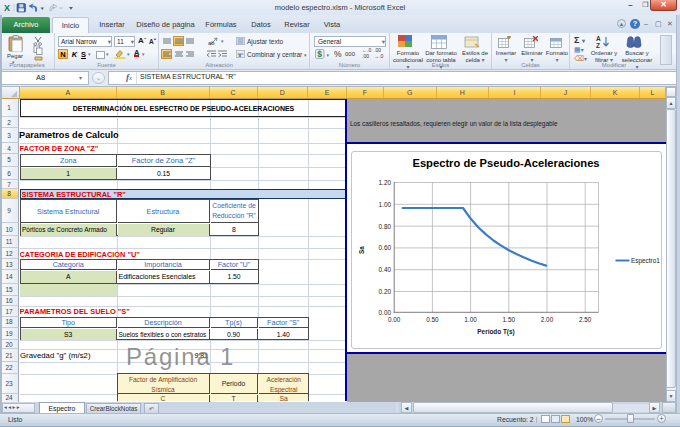  What do you see at coordinates (546, 320) in the screenshot?
I see `svg-text: 2.00` at bounding box center [546, 320].